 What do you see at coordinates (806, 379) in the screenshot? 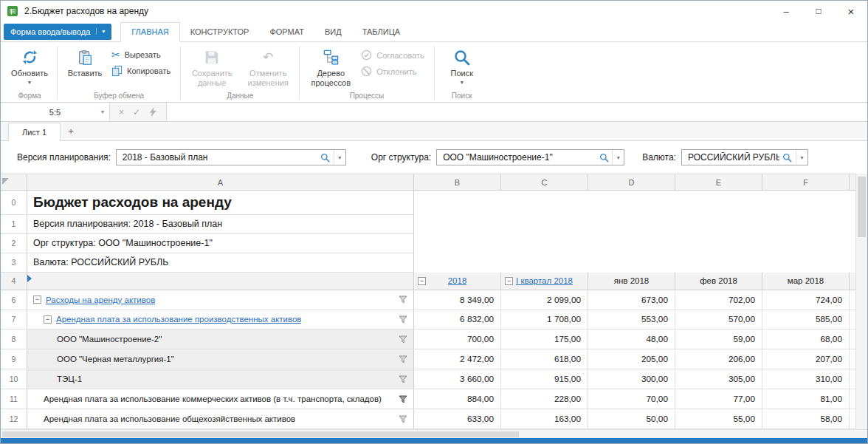
I see `value-cell: 310,00` at bounding box center [806, 379].